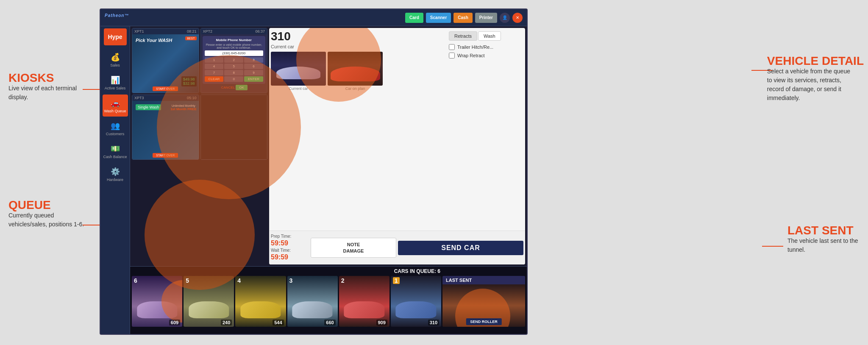  I want to click on keypad-enter: ENTER, so click(253, 79).